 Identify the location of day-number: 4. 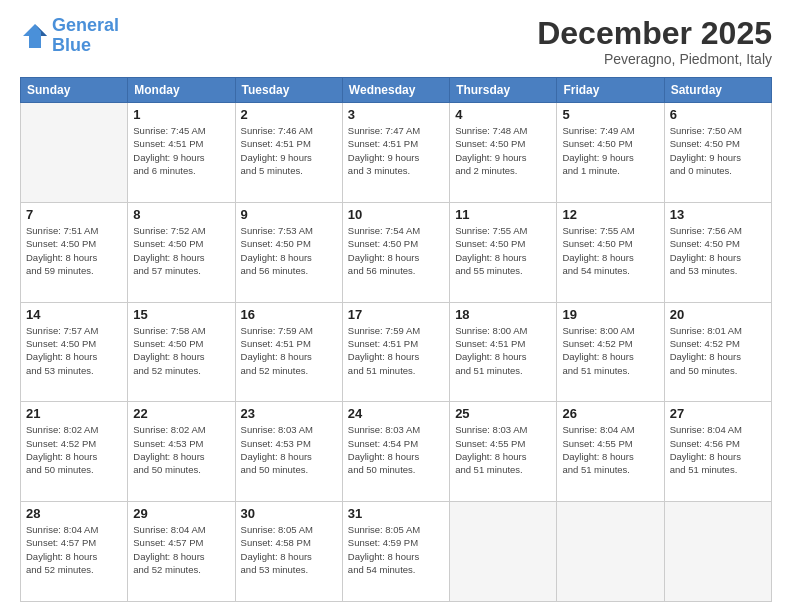
(503, 114).